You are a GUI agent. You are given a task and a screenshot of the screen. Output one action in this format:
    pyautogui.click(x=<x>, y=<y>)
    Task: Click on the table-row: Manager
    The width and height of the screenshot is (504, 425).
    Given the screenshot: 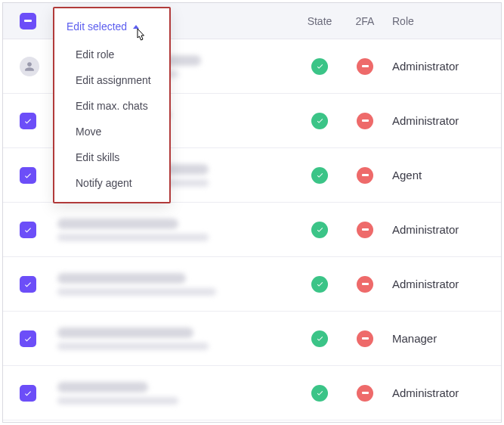 What is the action you would take?
    pyautogui.click(x=252, y=339)
    